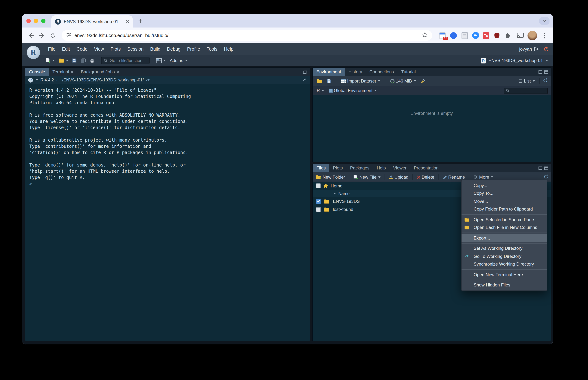 This screenshot has height=380, width=588. What do you see at coordinates (504, 264) in the screenshot?
I see `menu-item-synchronize-working-directory: Synchronize Working Directory` at bounding box center [504, 264].